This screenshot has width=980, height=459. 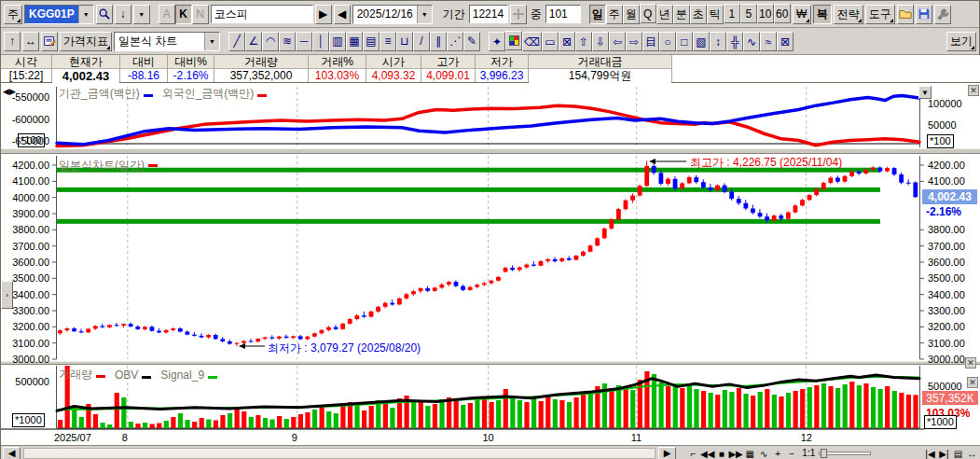 I want to click on close-overlay-button: ⊠, so click(x=785, y=41).